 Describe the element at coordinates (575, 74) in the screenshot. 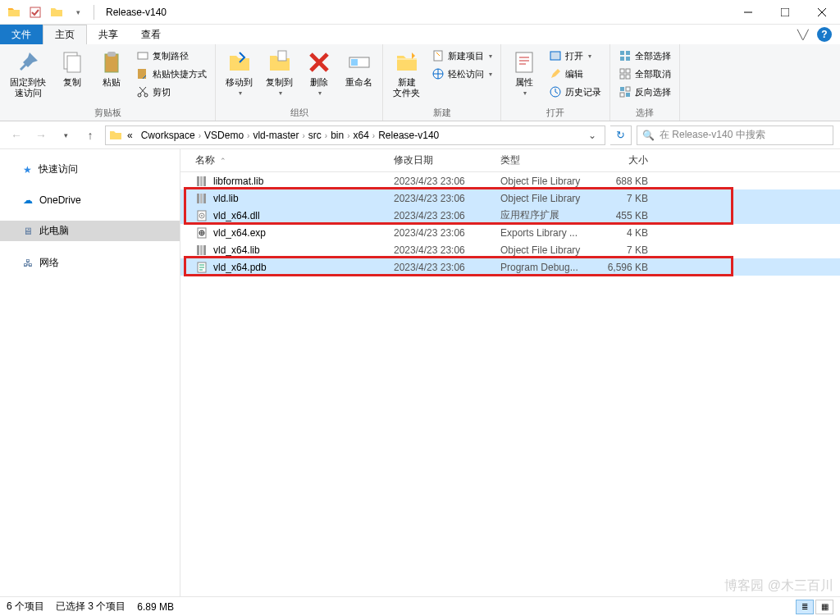

I see `edit-button: 编辑` at that location.